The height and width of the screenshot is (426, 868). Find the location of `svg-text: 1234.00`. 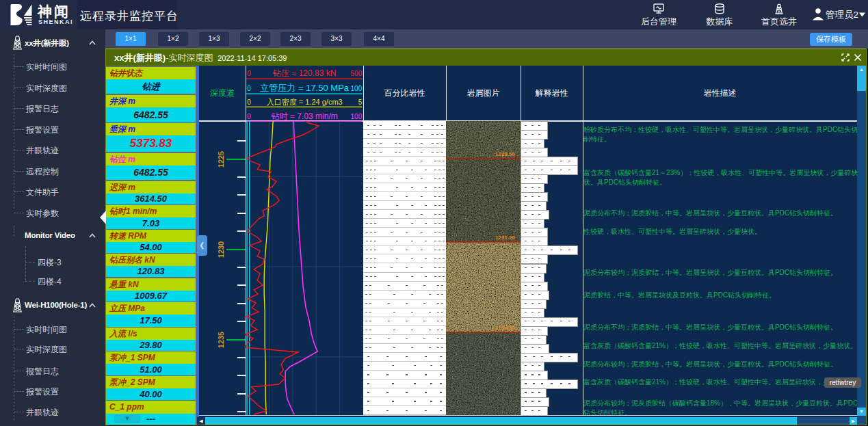

svg-text: 1234.00 is located at coordinates (505, 328).